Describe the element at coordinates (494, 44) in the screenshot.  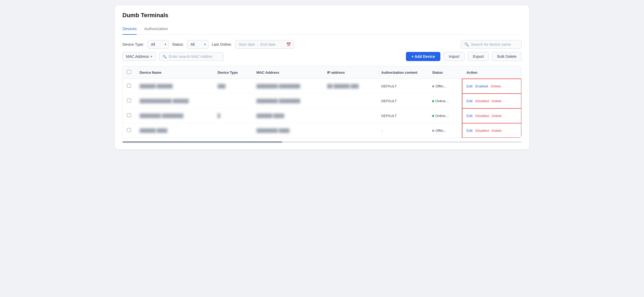
I see `search-input` at that location.